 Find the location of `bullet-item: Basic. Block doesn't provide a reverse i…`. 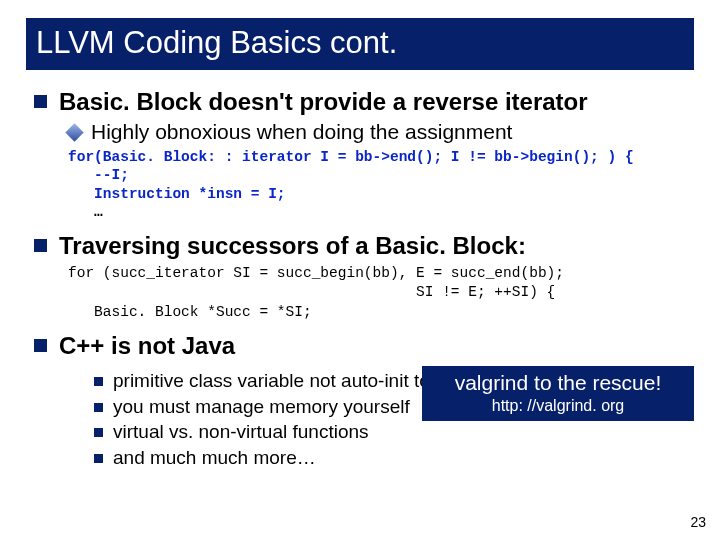

bullet-item: Basic. Block doesn't provide a reverse i… is located at coordinates (364, 102).